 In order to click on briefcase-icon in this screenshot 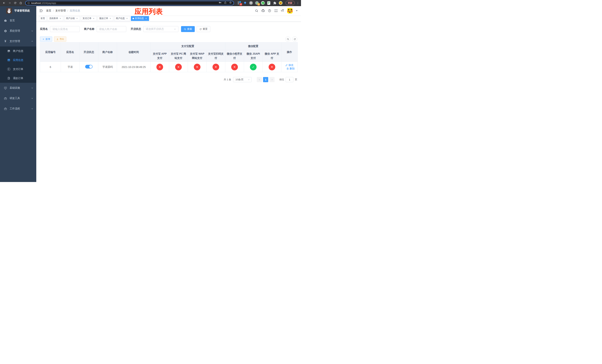, I will do `click(5, 98)`.